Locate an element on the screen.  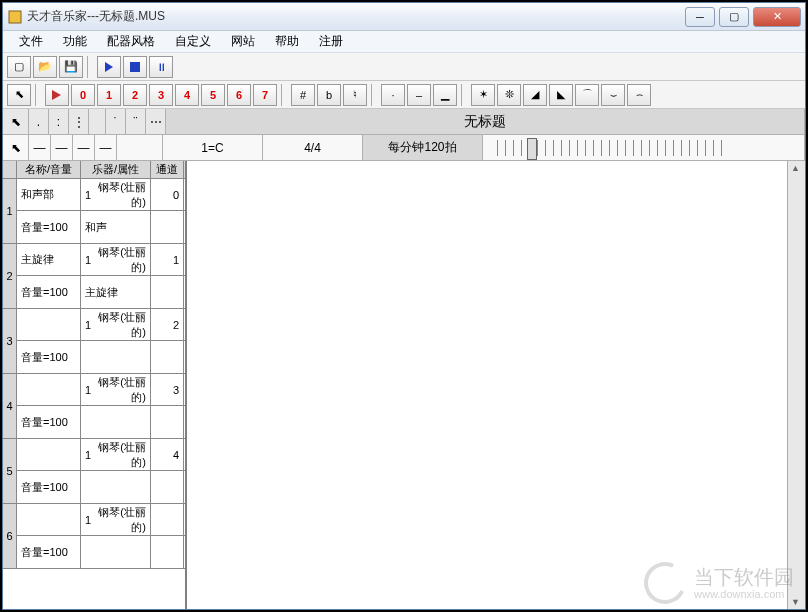
minimize-button: ─ is located at coordinates (700, 17).